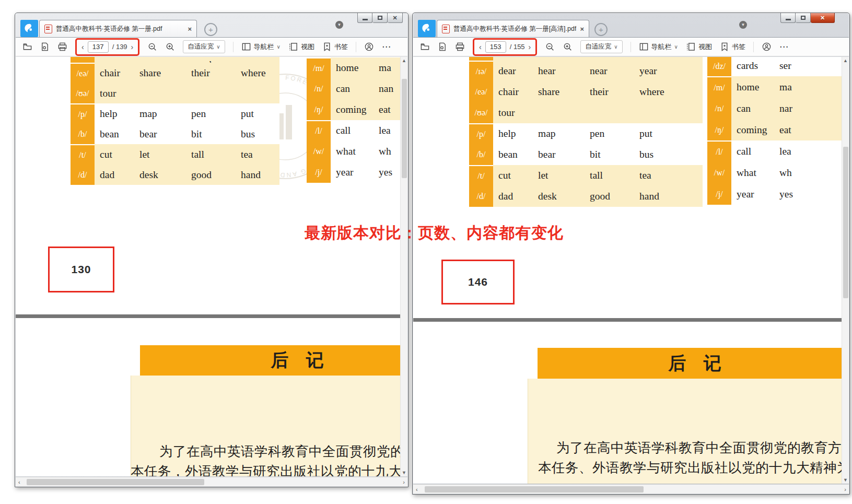 The width and height of the screenshot is (852, 504). I want to click on word-cells: chairsharetheirwhere, so click(187, 73).